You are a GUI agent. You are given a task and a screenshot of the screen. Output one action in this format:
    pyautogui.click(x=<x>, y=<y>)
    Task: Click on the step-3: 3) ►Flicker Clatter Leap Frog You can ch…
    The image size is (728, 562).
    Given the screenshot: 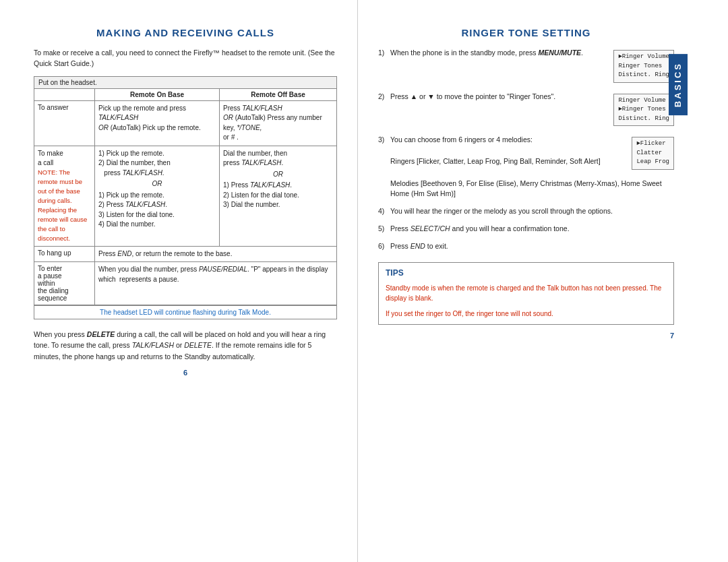 What is the action you would take?
    pyautogui.click(x=526, y=154)
    